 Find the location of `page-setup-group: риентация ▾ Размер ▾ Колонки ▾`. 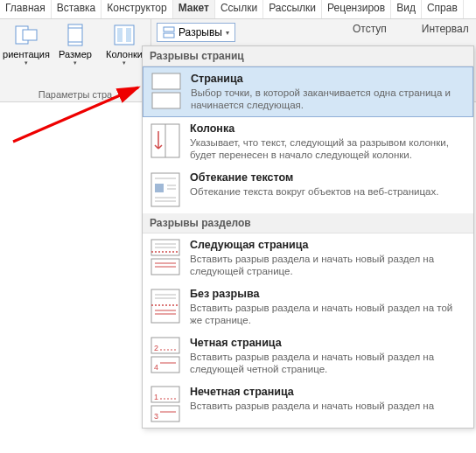

page-setup-group: риентация ▾ Размер ▾ Колонки ▾ is located at coordinates (75, 60).